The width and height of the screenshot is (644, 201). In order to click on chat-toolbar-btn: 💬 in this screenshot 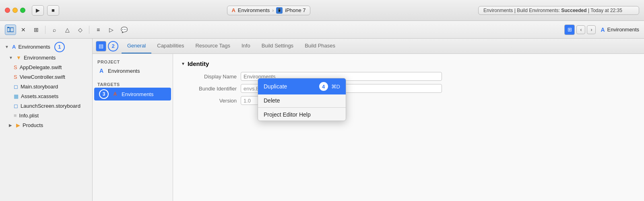, I will do `click(124, 30)`.